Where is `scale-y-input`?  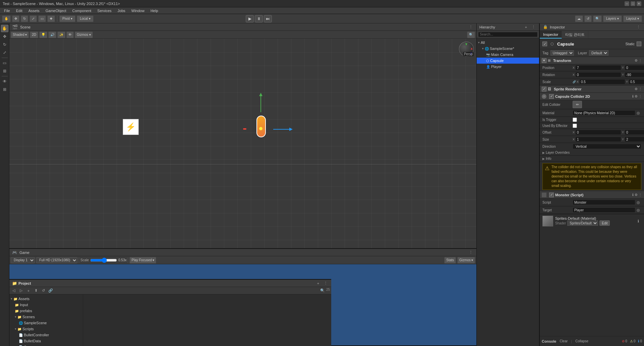
scale-y-input is located at coordinates (636, 82).